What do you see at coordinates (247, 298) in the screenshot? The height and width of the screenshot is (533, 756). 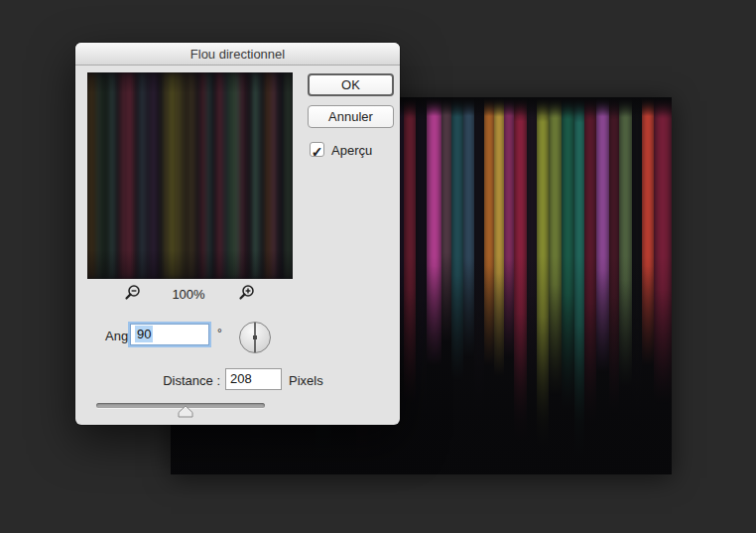 I see `magnifier-plus-icon` at bounding box center [247, 298].